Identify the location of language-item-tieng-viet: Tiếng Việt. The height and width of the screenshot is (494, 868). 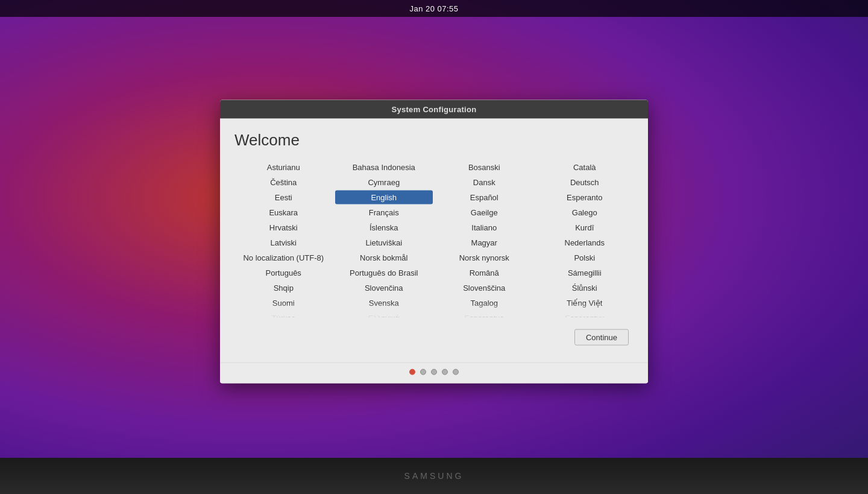
(585, 303).